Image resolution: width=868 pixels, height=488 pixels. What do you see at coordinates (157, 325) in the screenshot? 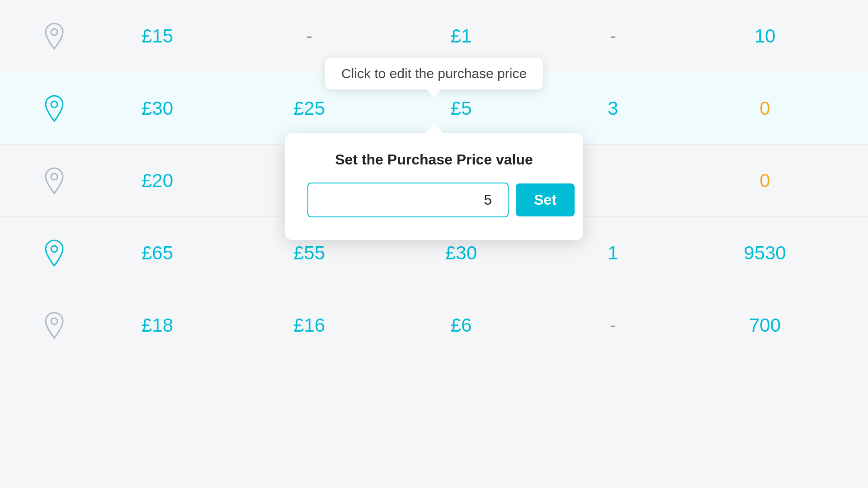
I see `cell-col1: £18` at bounding box center [157, 325].